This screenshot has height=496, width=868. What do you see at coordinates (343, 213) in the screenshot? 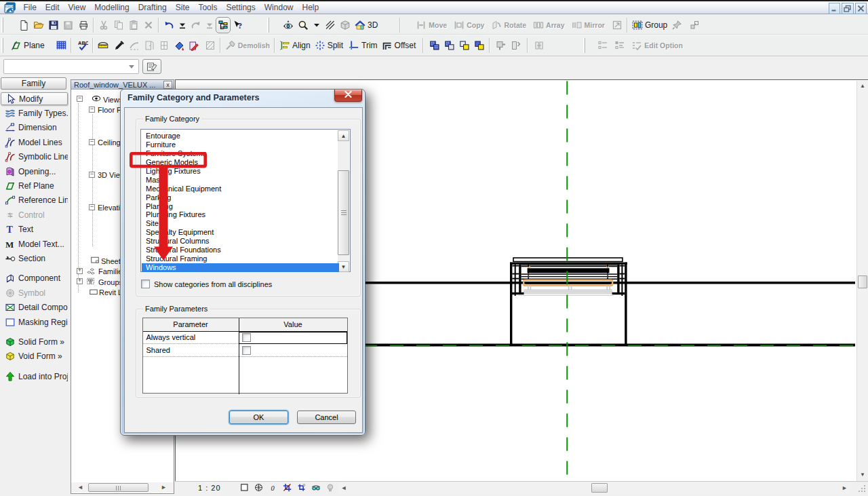
I see `category-scroll-thumb` at bounding box center [343, 213].